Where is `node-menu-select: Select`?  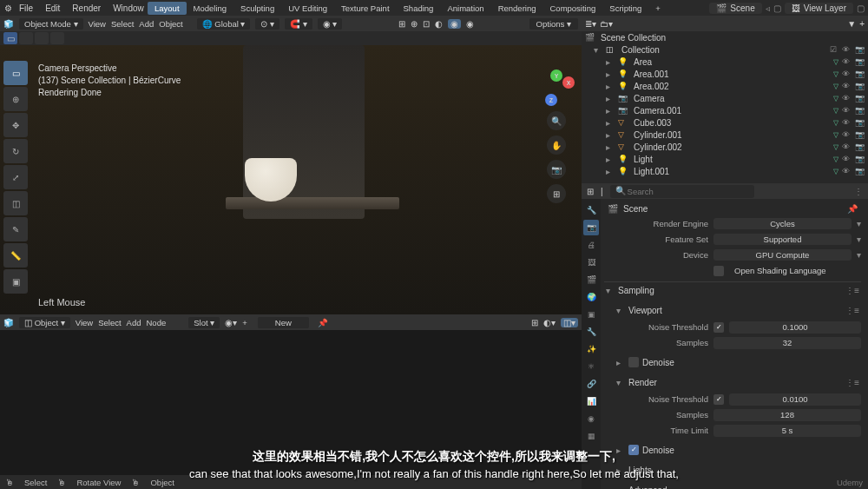
node-menu-select: Select is located at coordinates (109, 323).